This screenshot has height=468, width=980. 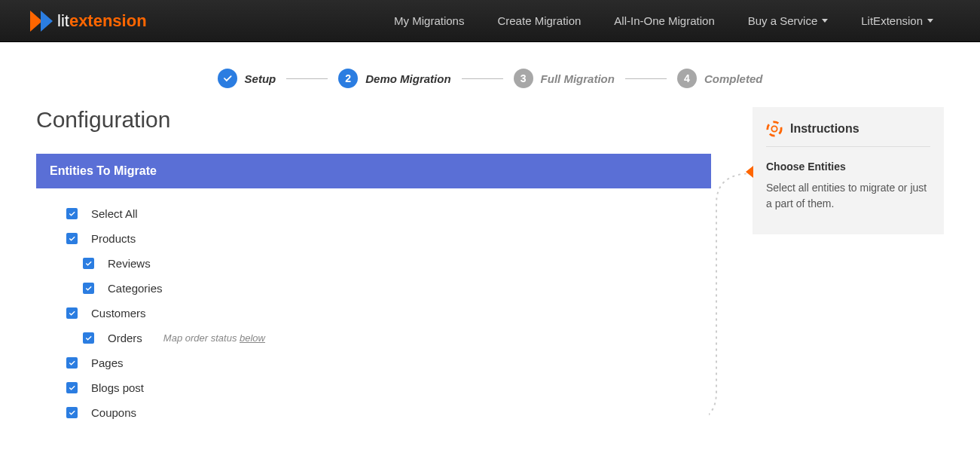 What do you see at coordinates (389, 288) in the screenshot?
I see `entity-categories: Categories` at bounding box center [389, 288].